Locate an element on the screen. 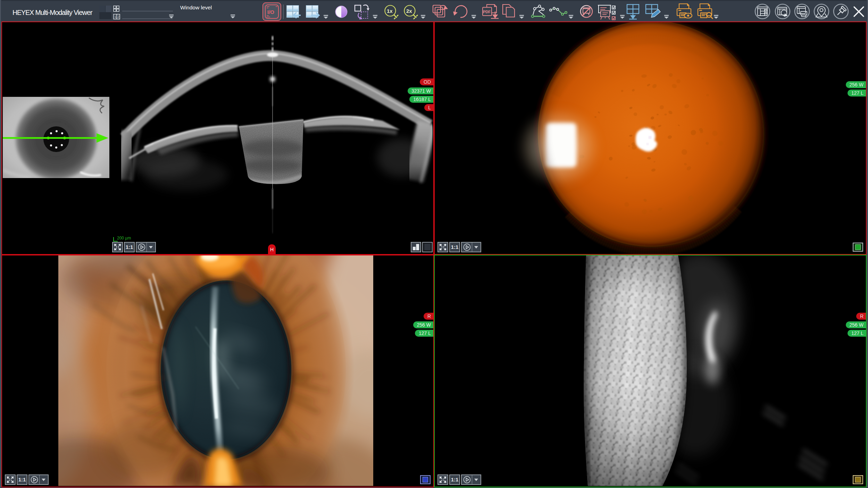 The image size is (868, 488). svg-text: PDF is located at coordinates (487, 12).